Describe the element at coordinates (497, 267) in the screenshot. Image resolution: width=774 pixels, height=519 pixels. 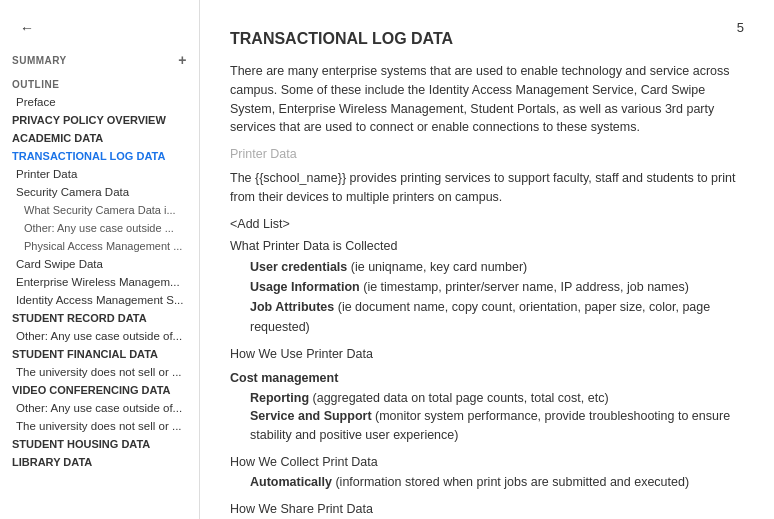
I see `credentials-item: User credentials (ie uniqname, key card …` at that location.